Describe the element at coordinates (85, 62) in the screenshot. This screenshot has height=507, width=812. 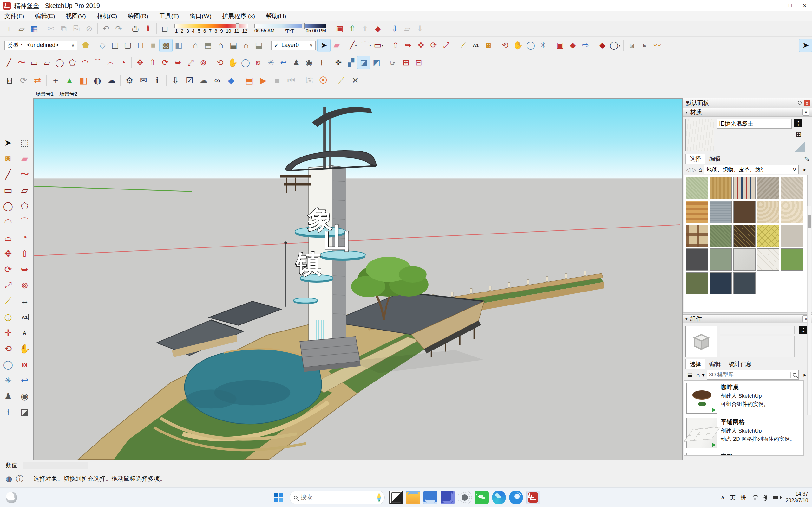
I see `arc-icon: ◠` at that location.